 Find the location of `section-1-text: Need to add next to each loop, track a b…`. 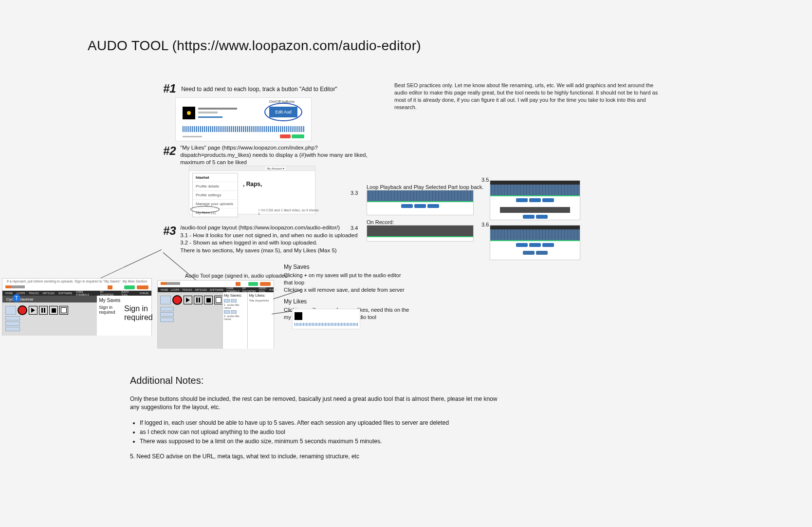

section-1-text: Need to add next to each loop, track a b… is located at coordinates (259, 89).